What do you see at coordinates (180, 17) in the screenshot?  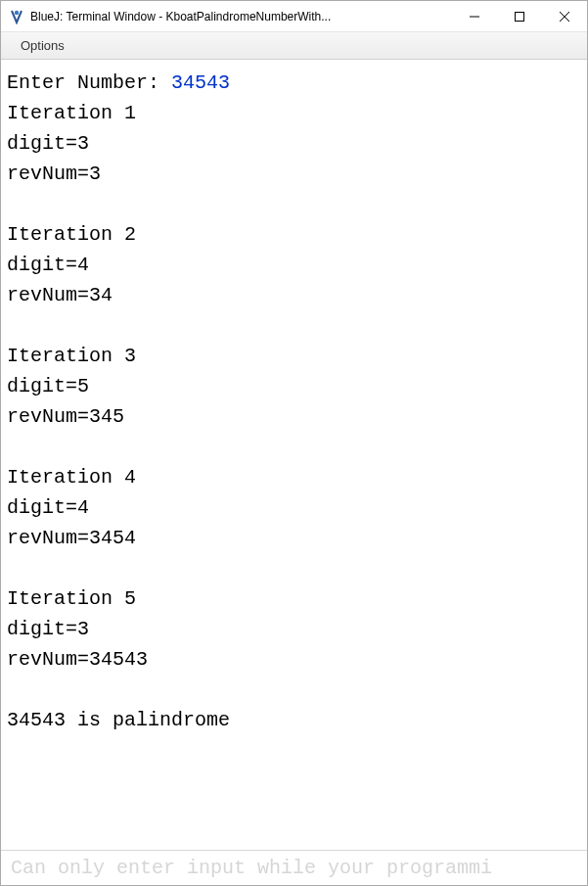 I see `window-title: BlueJ: Terminal Window - KboatPalindrome…` at bounding box center [180, 17].